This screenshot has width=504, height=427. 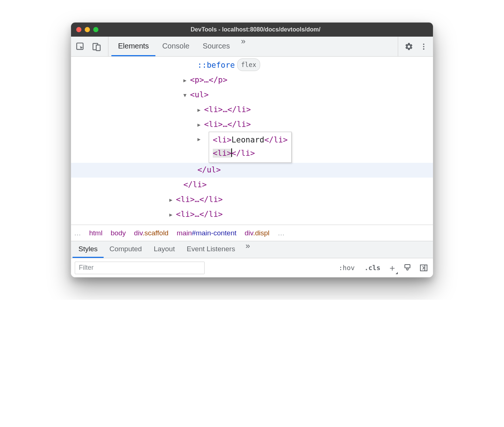 What do you see at coordinates (281, 233) in the screenshot?
I see `breadcrumb-overflow-right: …` at bounding box center [281, 233].